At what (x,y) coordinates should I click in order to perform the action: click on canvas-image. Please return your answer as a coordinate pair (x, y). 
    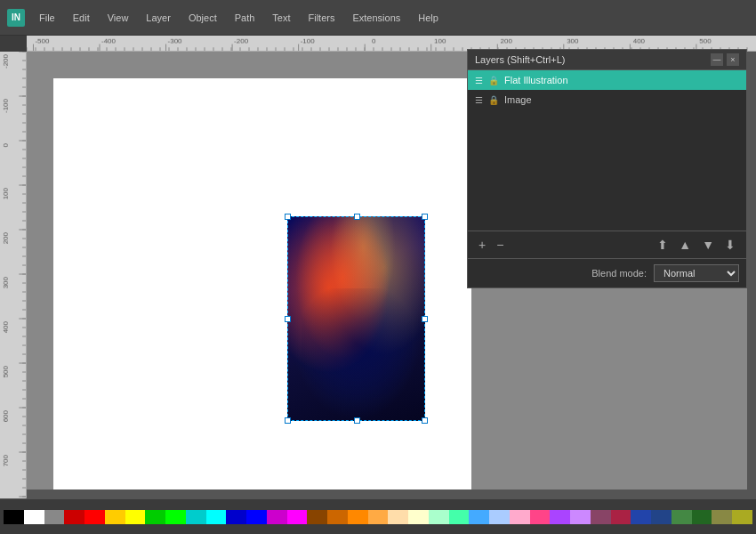
    Looking at the image, I should click on (356, 319).